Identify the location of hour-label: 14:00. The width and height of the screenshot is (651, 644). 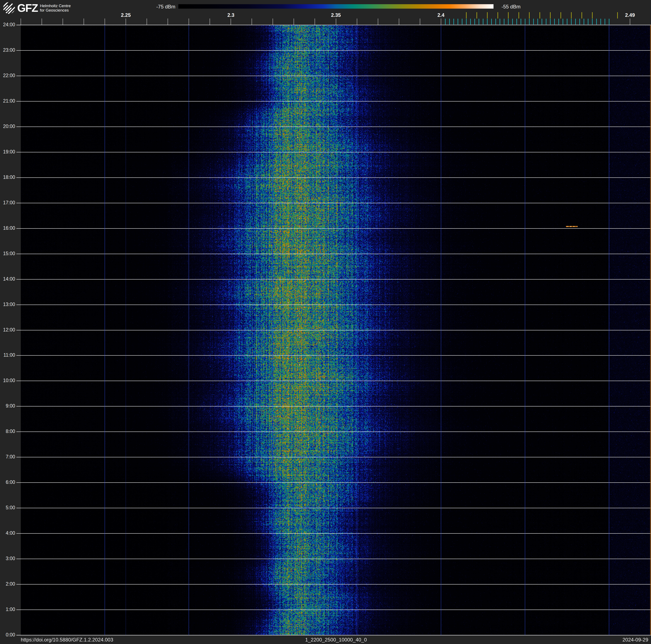
(7, 279).